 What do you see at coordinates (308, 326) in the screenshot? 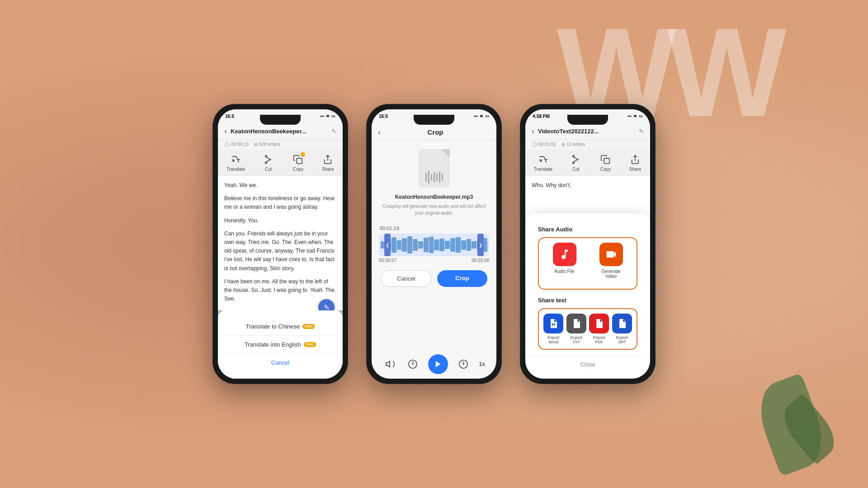
I see `pro-badge-chinese: PRO` at bounding box center [308, 326].